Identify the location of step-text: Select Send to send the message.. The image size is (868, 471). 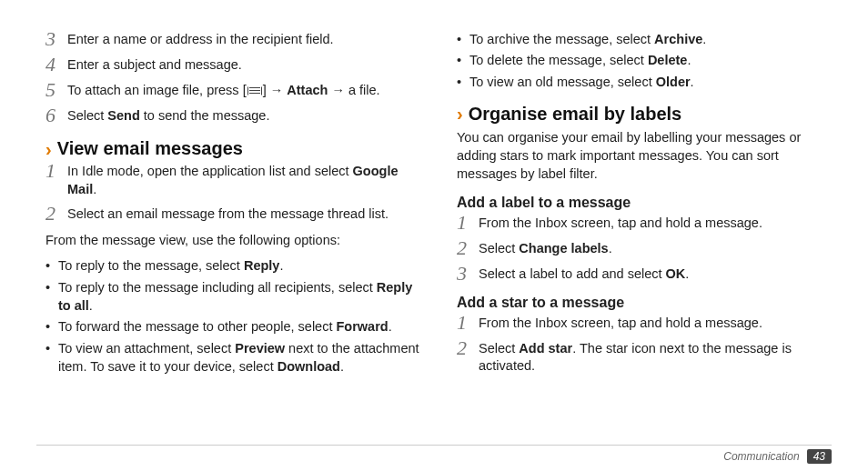
(244, 116).